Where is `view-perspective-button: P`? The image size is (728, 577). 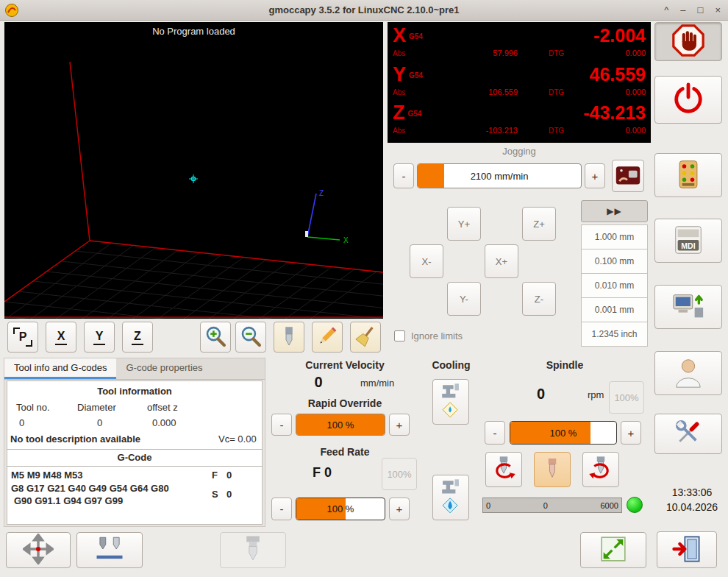
view-perspective-button: P is located at coordinates (23, 337).